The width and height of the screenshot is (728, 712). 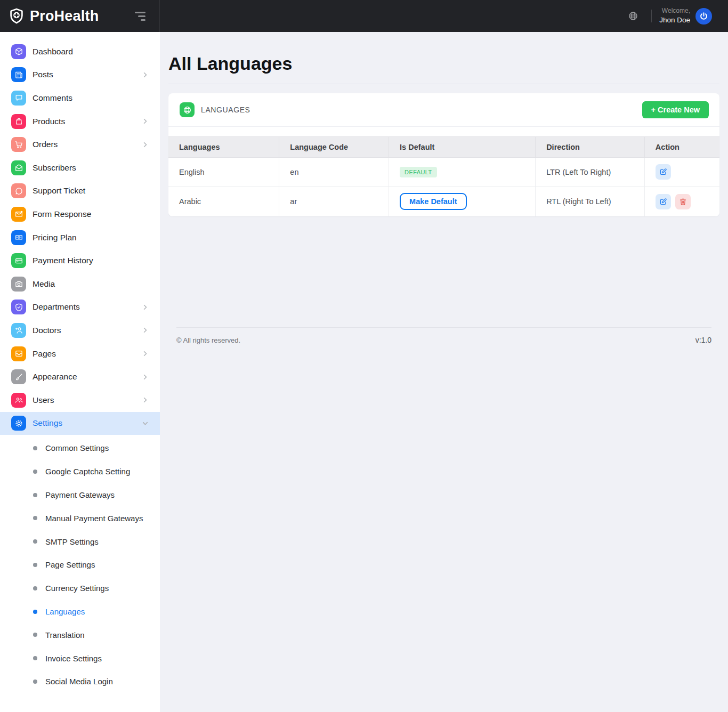 What do you see at coordinates (19, 191) in the screenshot?
I see `chat-round-icon` at bounding box center [19, 191].